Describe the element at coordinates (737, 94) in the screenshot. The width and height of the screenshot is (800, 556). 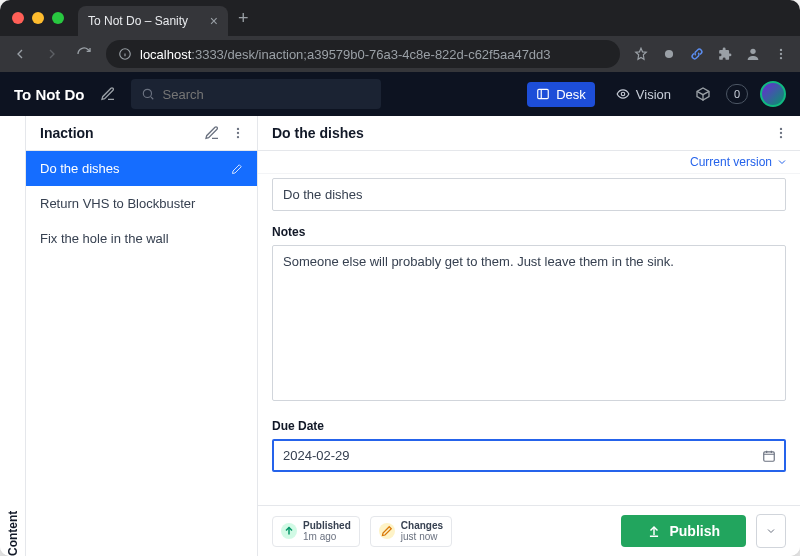
I see `notifications-badge: 0` at that location.